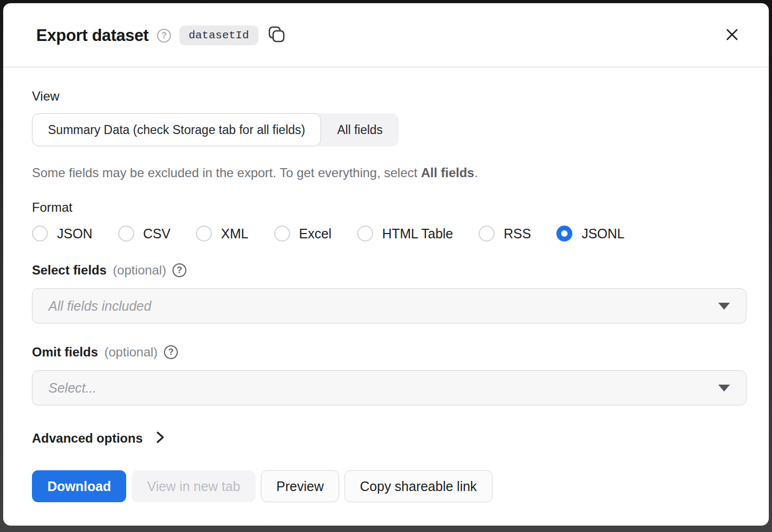  I want to click on copy-shareable-link-button: Copy shareable link, so click(418, 486).